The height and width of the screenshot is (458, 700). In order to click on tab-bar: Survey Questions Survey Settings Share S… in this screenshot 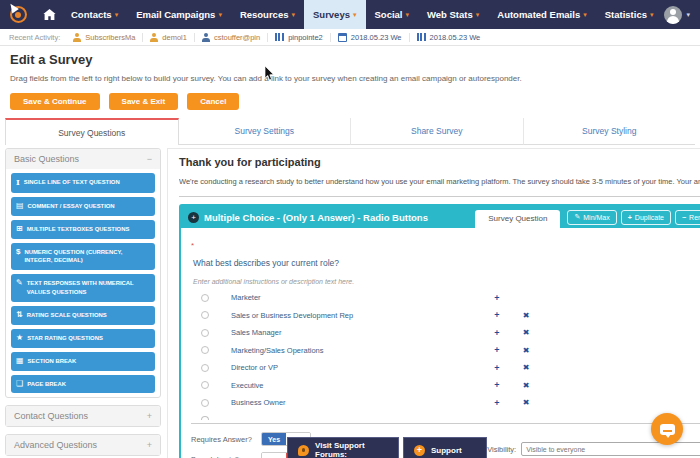, I will do `click(350, 132)`.